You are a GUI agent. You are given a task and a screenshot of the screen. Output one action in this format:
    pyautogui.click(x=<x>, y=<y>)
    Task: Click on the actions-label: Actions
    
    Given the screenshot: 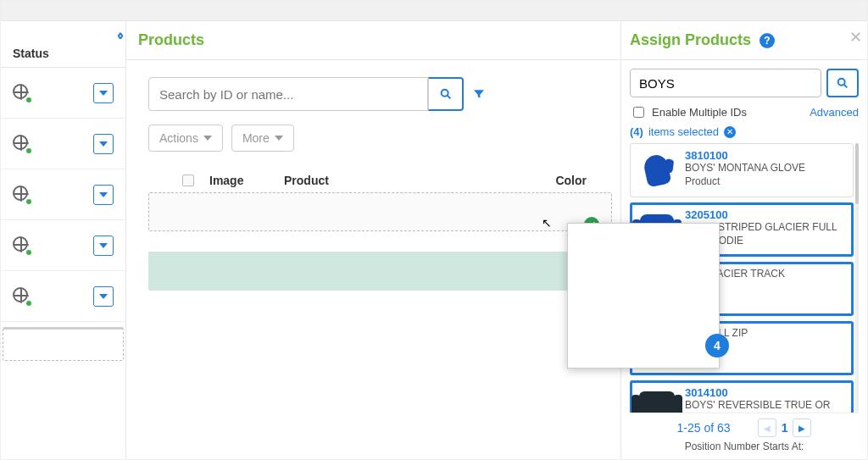 What is the action you would take?
    pyautogui.click(x=179, y=138)
    